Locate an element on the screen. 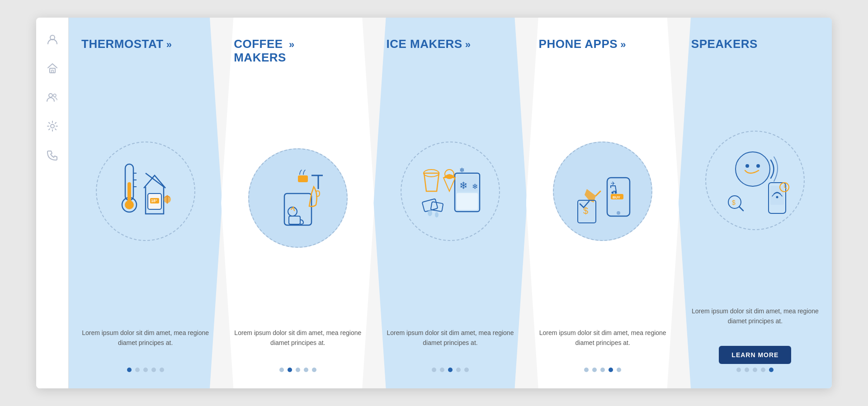  thermostat-chevron: » is located at coordinates (169, 44).